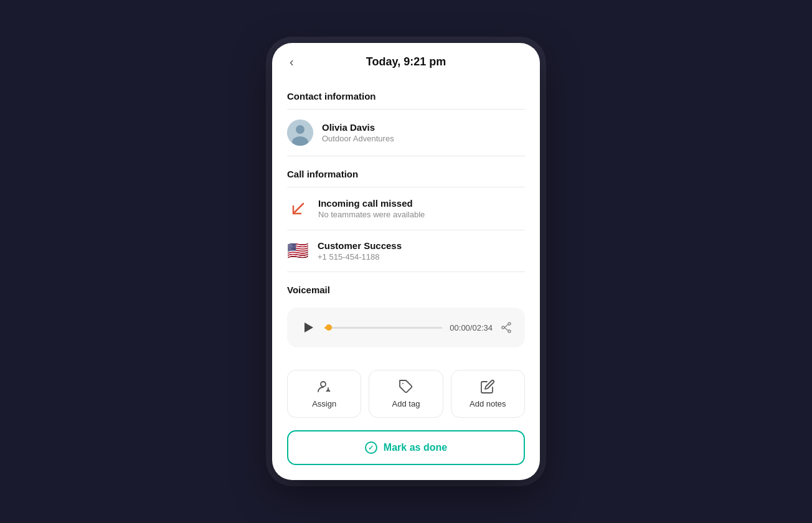  Describe the element at coordinates (488, 387) in the screenshot. I see `notes-icon` at that location.